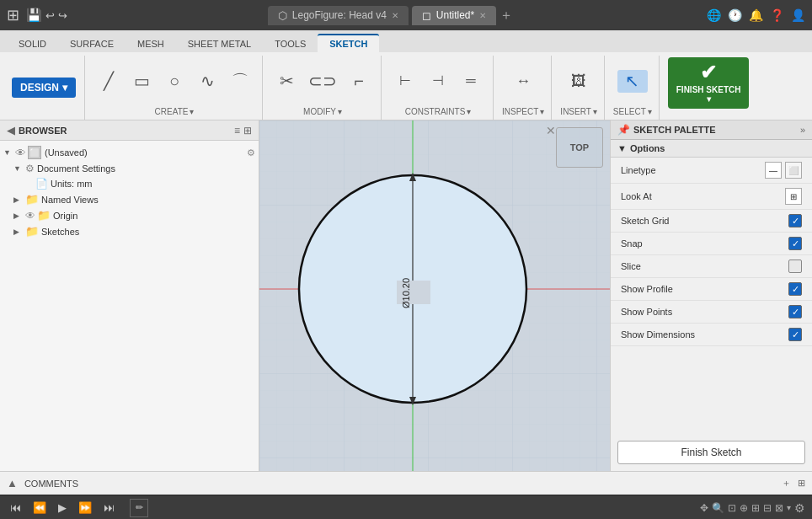  I want to click on expander-named-views: ▶, so click(19, 200).